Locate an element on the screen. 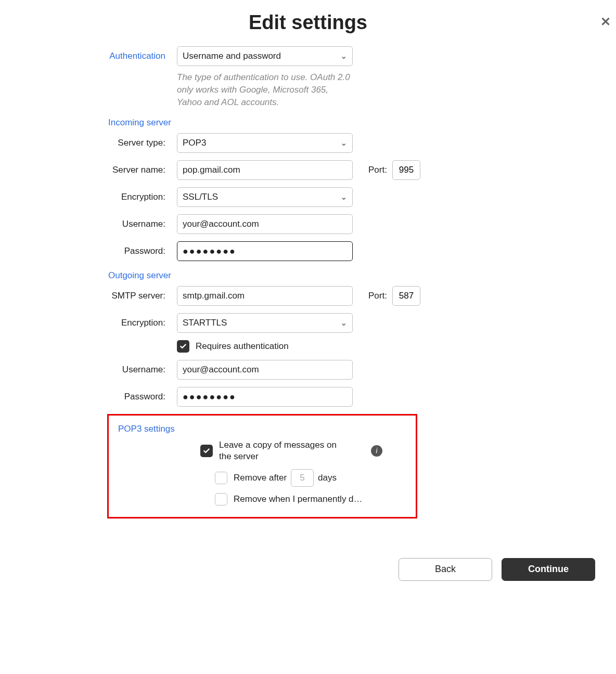 The width and height of the screenshot is (616, 674). incoming-port-input is located at coordinates (406, 170).